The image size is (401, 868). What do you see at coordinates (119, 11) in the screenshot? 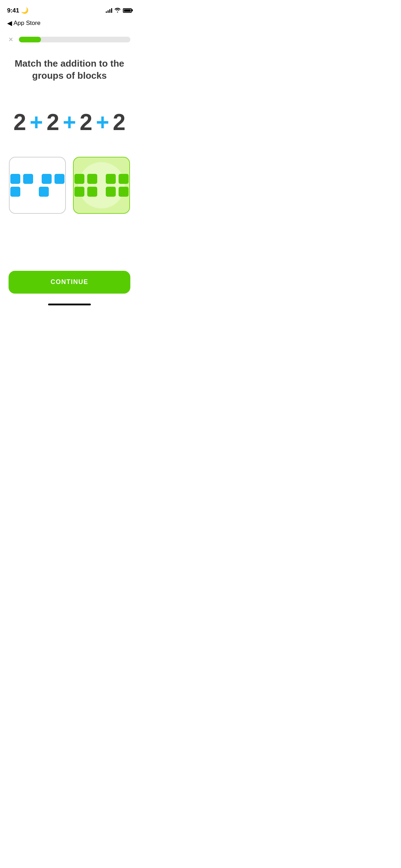
I see `status-icons` at bounding box center [119, 11].